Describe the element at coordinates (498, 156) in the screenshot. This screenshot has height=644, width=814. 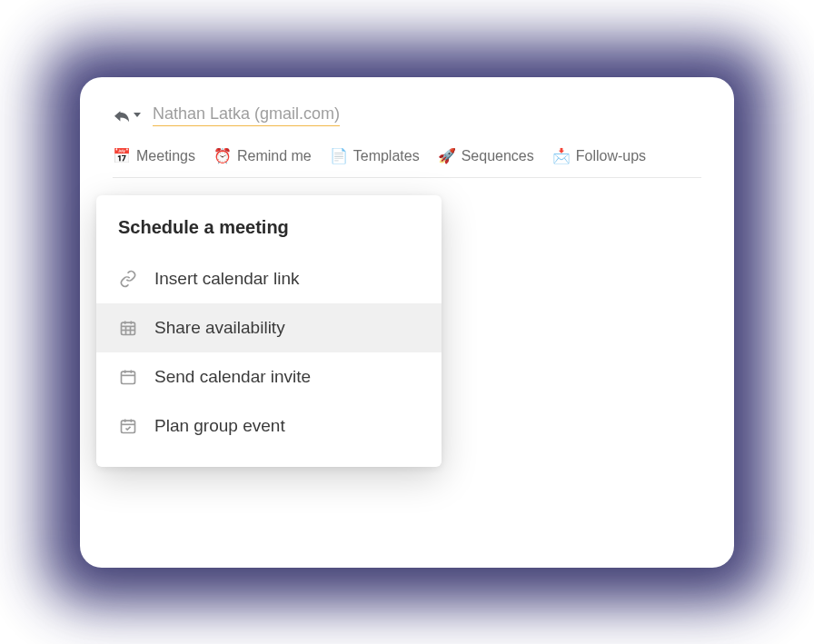
I see `toolbar-sequences-label: Sequences` at that location.